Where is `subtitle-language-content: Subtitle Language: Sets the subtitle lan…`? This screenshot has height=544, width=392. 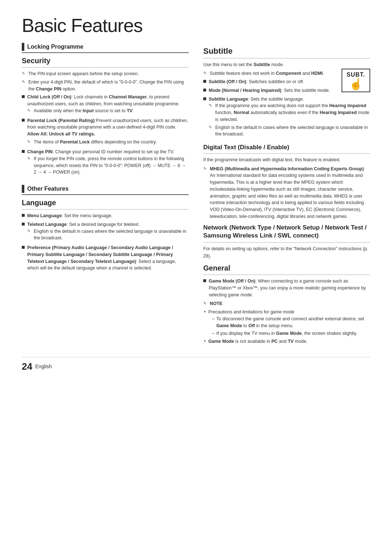
subtitle-language-content: Subtitle Language: Sets the subtitle lan… is located at coordinates (290, 118).